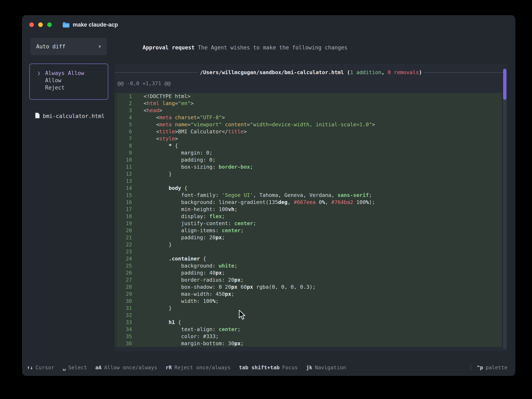  What do you see at coordinates (308, 273) in the screenshot?
I see `code-line: 26 padding: 40px;` at bounding box center [308, 273].